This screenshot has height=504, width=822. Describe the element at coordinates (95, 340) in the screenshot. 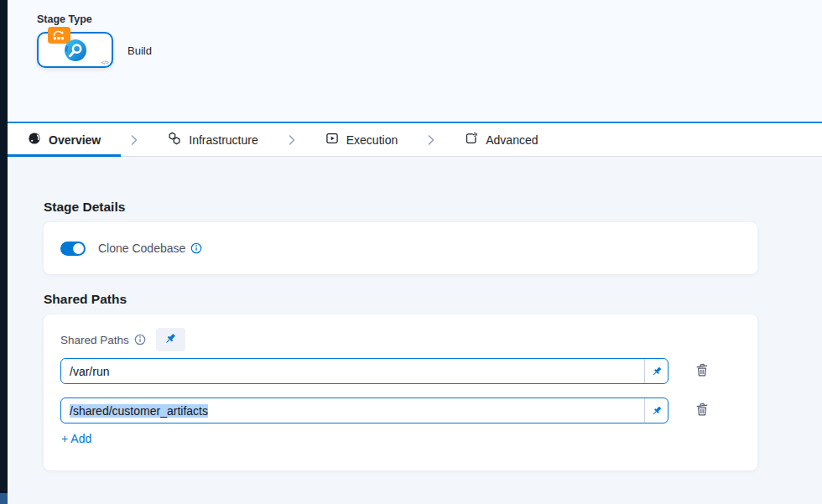

I see `shared-paths-field-label: Shared Paths` at that location.